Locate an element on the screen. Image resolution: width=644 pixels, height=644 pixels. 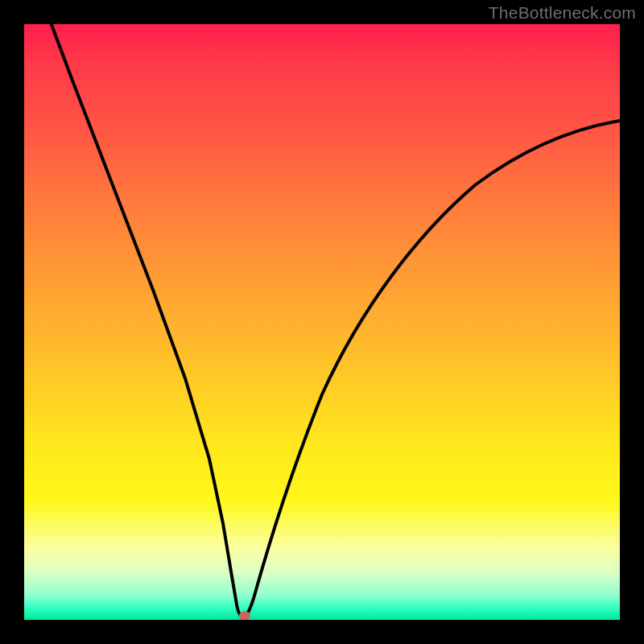
watermark-text: TheBottleneck.com is located at coordinates (562, 13).